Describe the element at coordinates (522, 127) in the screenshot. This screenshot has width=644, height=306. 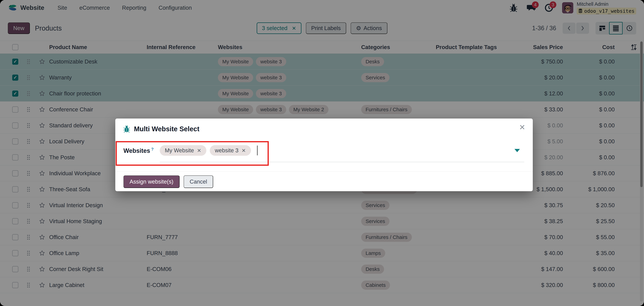
I see `close-icon: ✕` at that location.